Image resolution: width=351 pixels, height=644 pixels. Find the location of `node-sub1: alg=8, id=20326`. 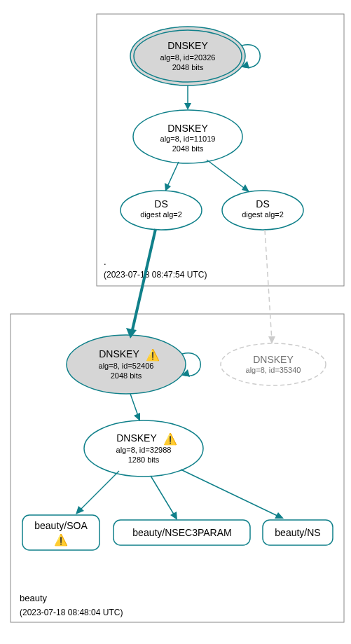

node-sub1: alg=8, id=20326 is located at coordinates (188, 57).